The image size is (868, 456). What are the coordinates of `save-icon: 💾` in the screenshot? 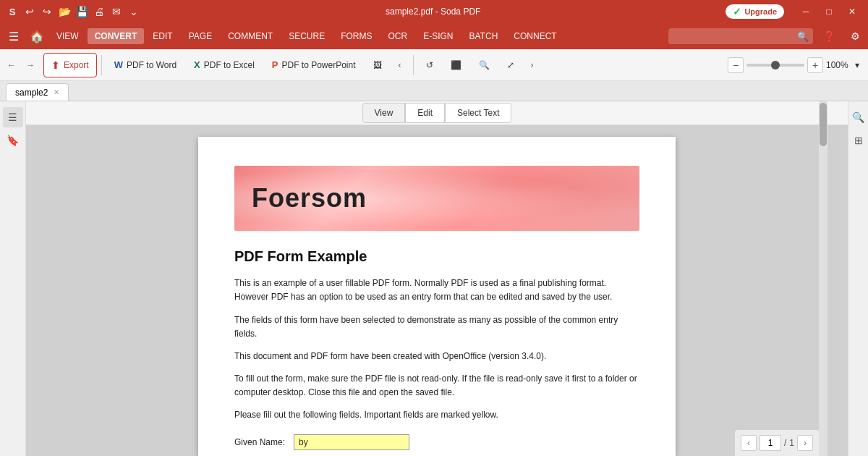 It's located at (82, 12).